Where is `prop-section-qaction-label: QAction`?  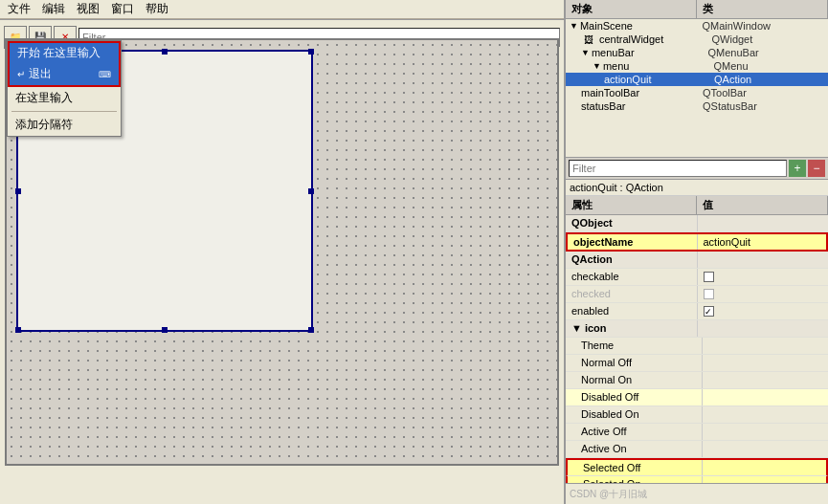
prop-section-qaction-label: QAction is located at coordinates (632, 260).